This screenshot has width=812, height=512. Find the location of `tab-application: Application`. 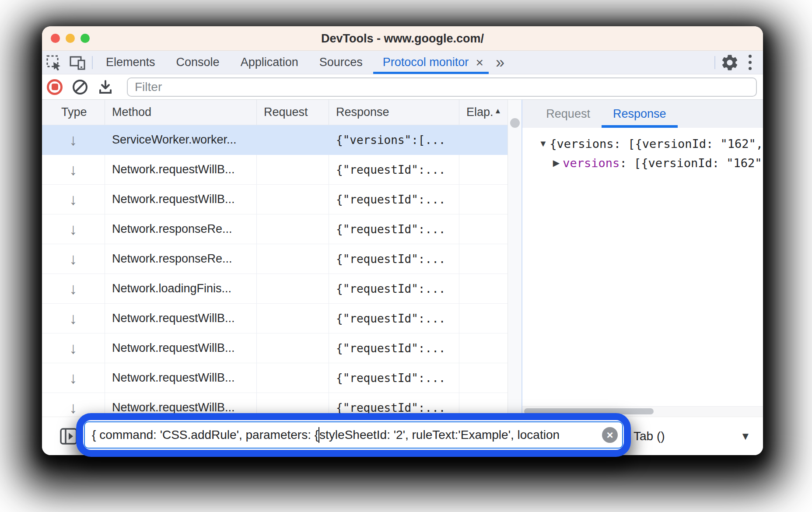

tab-application: Application is located at coordinates (270, 62).